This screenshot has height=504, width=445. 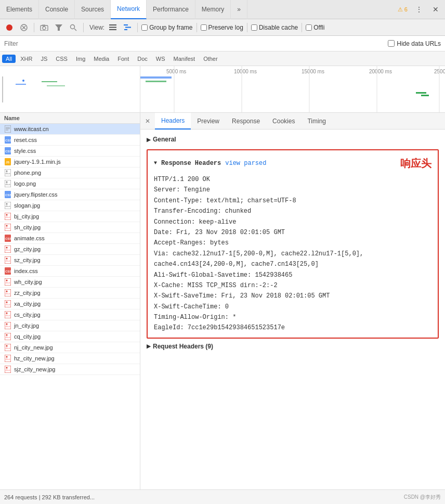 What do you see at coordinates (145, 28) in the screenshot?
I see `group-by-frame-checkbox` at bounding box center [145, 28].